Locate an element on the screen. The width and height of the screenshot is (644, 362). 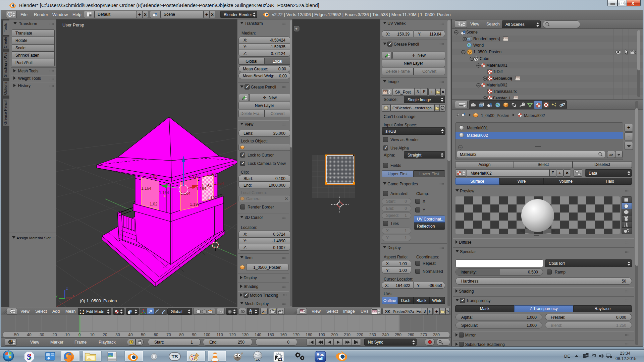
svg-text: 50 is located at coordinates (143, 335).